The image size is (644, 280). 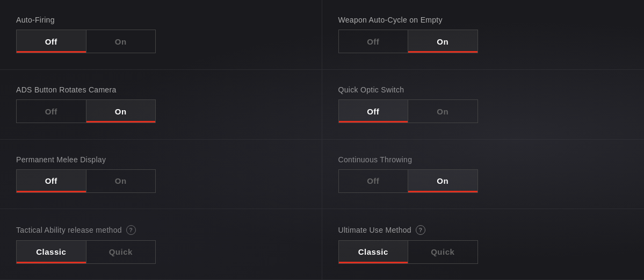 I want to click on setting-label-text-quick-optic-switch: Quick Optic Switch, so click(x=372, y=90).